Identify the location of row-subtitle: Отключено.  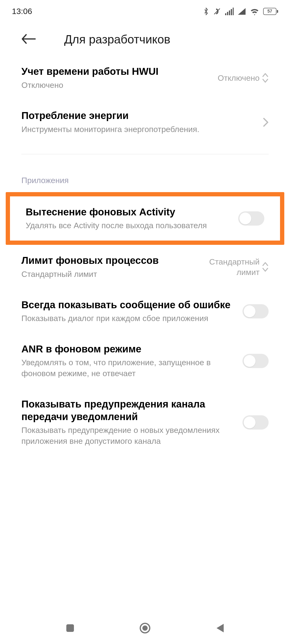
(116, 85).